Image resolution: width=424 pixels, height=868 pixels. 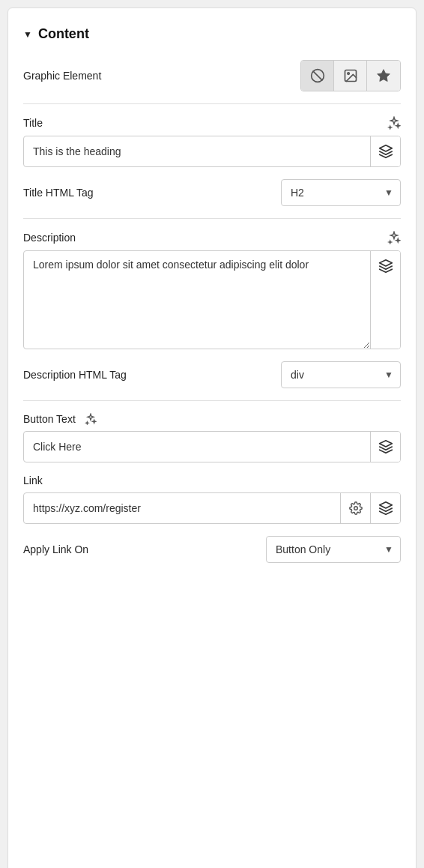 I want to click on title-html-tag-row: Title HTML Tag H1 H2 H3 H4 H5 H6 p span …, so click(x=212, y=193).